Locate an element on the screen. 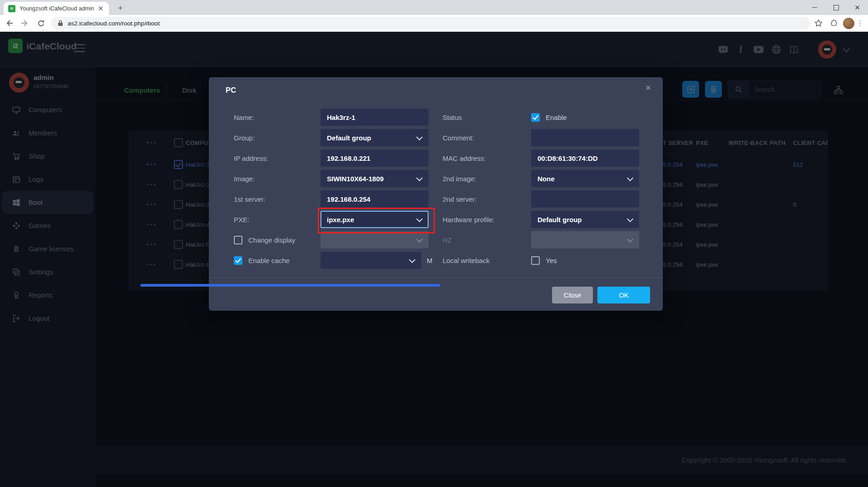 The width and height of the screenshot is (868, 487). browser-profile-avatar is located at coordinates (848, 23).